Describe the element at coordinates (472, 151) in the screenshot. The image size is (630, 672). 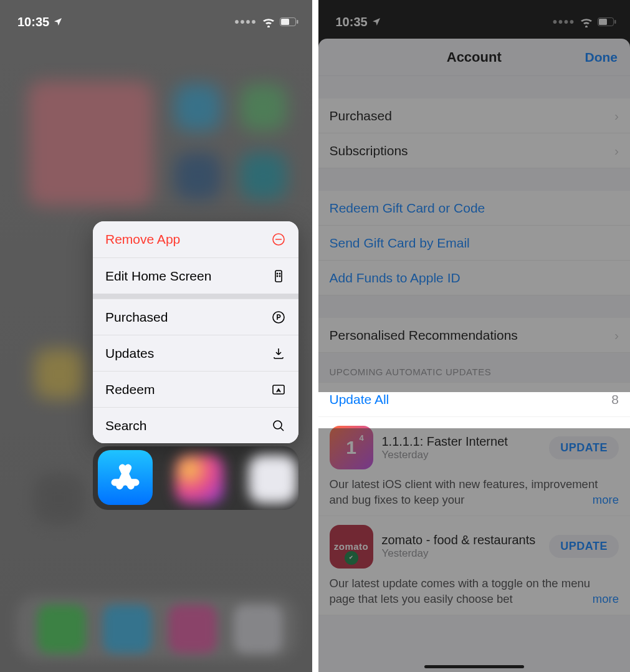
I see `cell-label: Subscriptions` at that location.